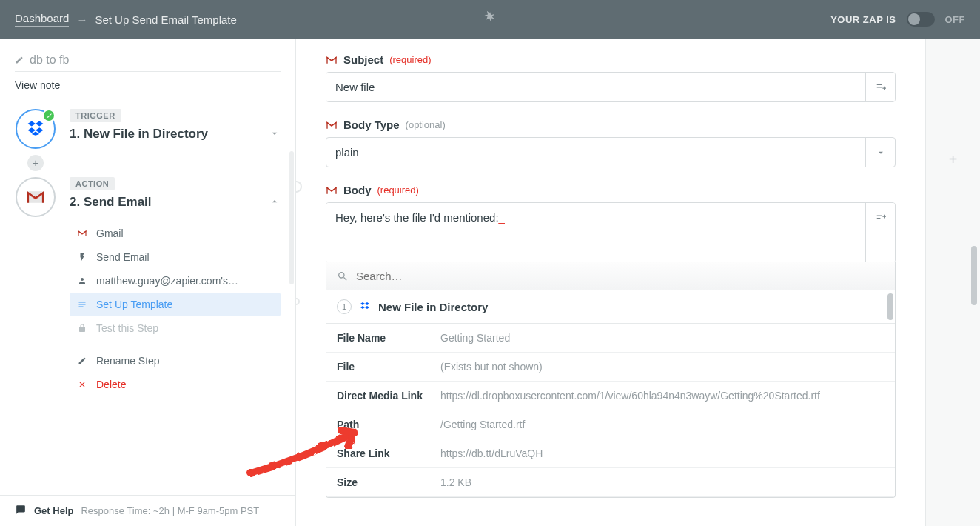 Image resolution: width=980 pixels, height=526 pixels. Describe the element at coordinates (921, 19) in the screenshot. I see `zap-toggle` at that location.